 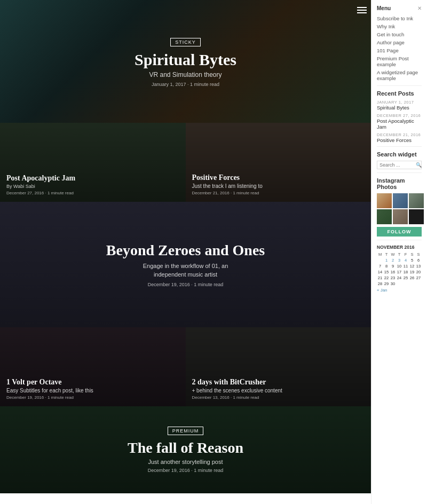 I want to click on premium-post-meta: December 19, 2016 · 1 minute read, so click(x=186, y=470).